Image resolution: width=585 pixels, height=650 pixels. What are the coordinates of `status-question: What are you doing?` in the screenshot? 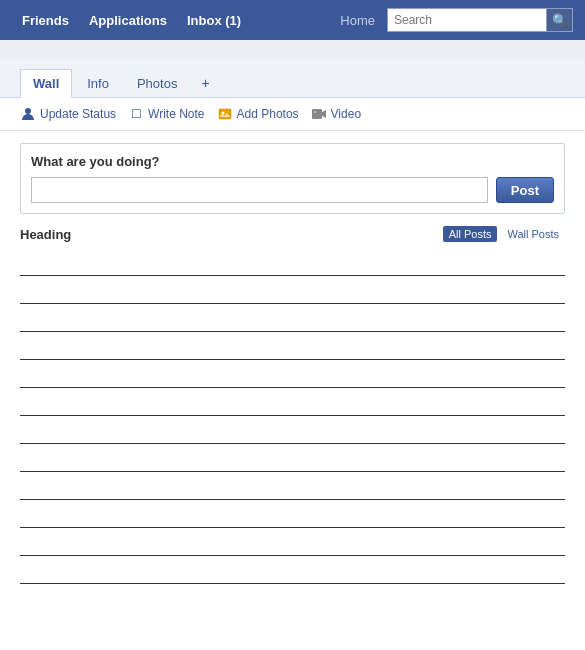 It's located at (292, 162).